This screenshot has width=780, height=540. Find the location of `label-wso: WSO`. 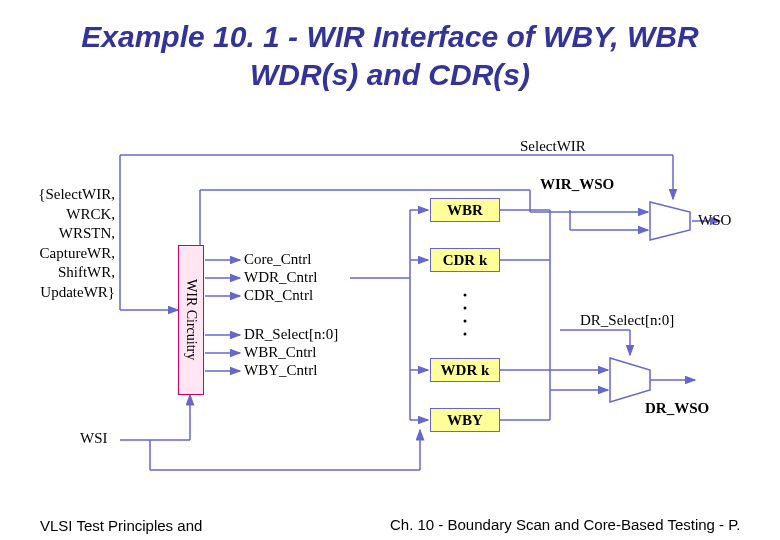

label-wso: WSO is located at coordinates (714, 220).